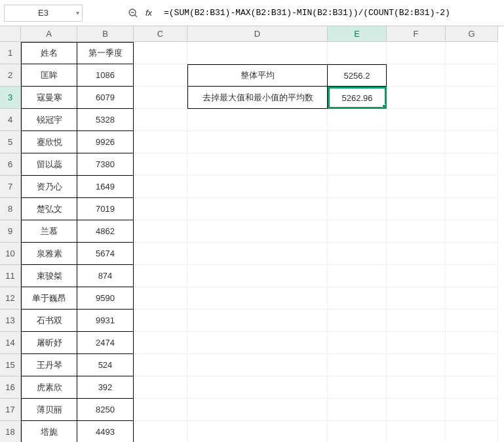 The image size is (504, 442). Describe the element at coordinates (161, 120) in the screenshot. I see `cell-C4` at that location.